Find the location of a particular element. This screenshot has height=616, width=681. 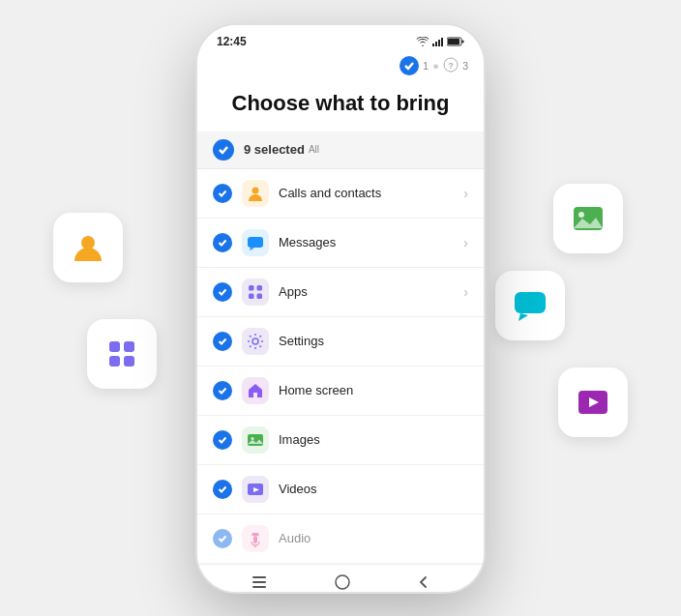

apps-chevron: › is located at coordinates (466, 292).